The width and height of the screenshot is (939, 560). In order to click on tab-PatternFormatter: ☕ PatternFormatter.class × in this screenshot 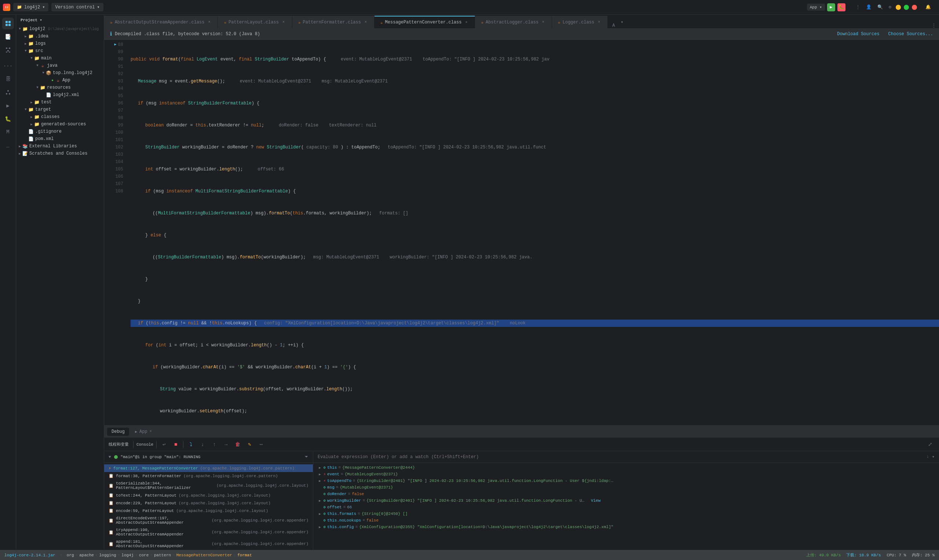, I will do `click(333, 22)`.